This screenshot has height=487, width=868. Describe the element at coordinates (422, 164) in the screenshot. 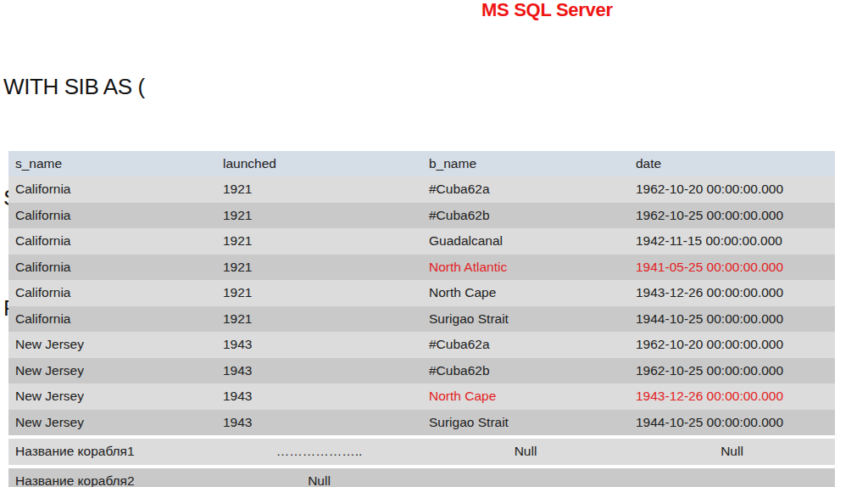

I see `table-header-row: s_namelaunchedb_namedate` at that location.